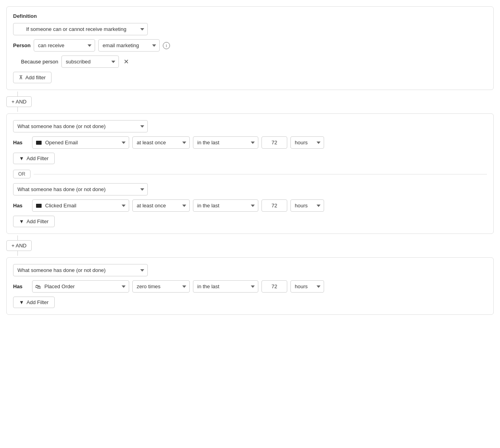 This screenshot has width=500, height=448. I want to click on timeframe-dropdown-2: in the last, so click(226, 205).